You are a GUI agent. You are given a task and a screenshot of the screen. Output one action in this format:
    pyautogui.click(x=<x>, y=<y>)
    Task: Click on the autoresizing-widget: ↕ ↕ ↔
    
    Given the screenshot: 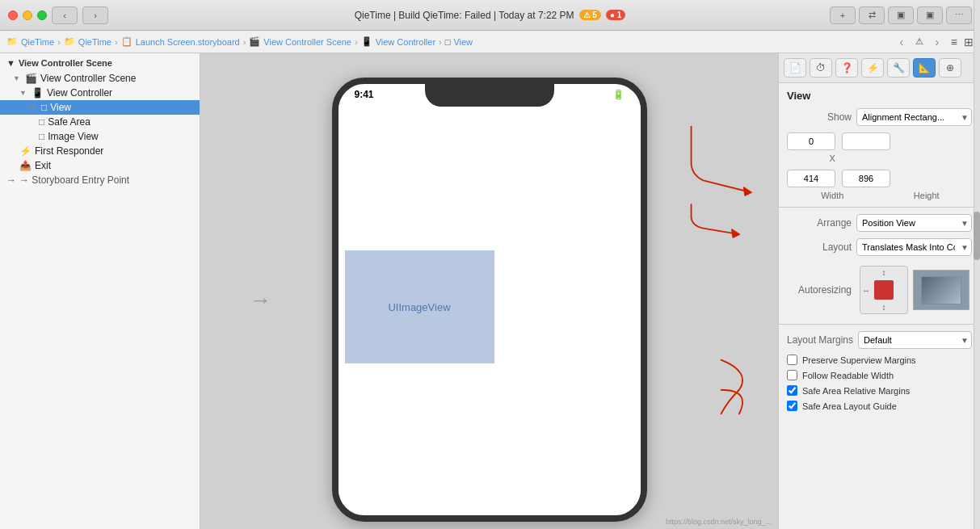 What is the action you would take?
    pyautogui.click(x=884, y=290)
    